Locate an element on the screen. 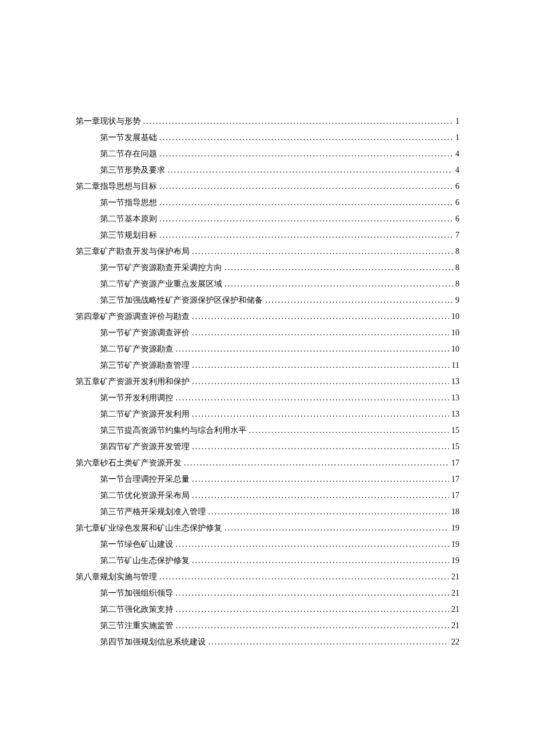  toc-entry-title: 第二节强化政策支持 is located at coordinates (137, 610).